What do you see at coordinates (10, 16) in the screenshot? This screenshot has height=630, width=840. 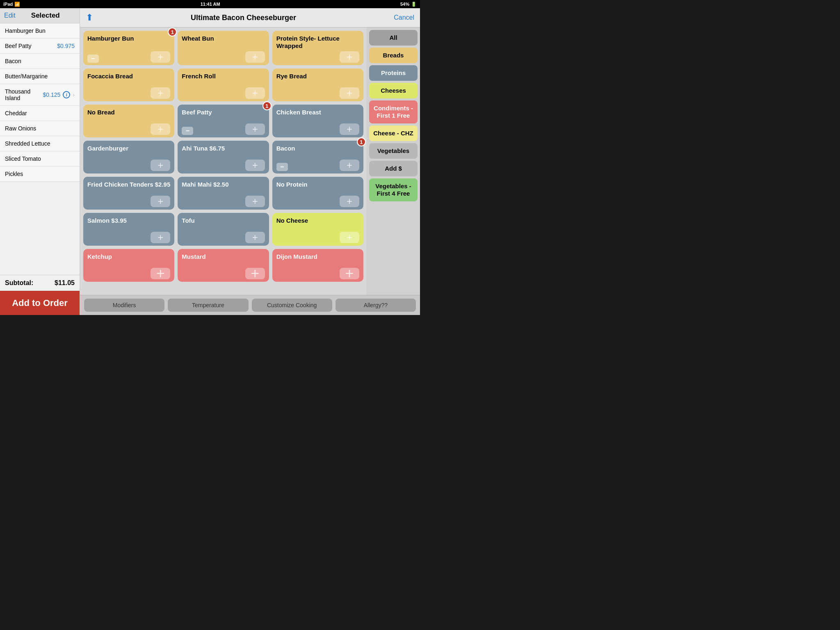 I see `edit-button: Edit` at bounding box center [10, 16].